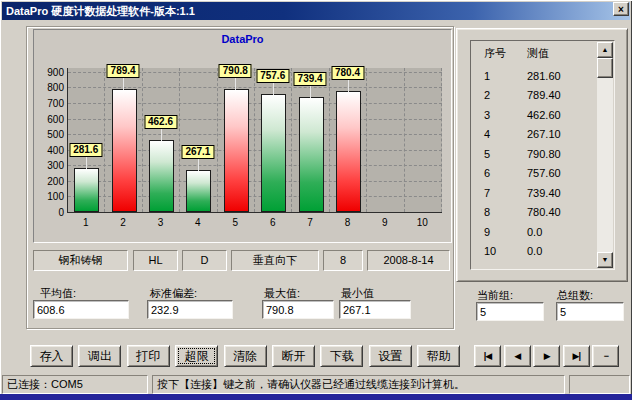 This screenshot has width=632, height=400. What do you see at coordinates (546, 356) in the screenshot?
I see `nav-next-button: ▶` at bounding box center [546, 356].